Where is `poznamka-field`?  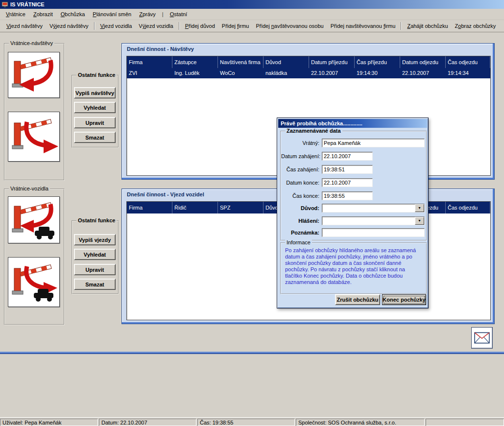
poznamka-field is located at coordinates (373, 233).